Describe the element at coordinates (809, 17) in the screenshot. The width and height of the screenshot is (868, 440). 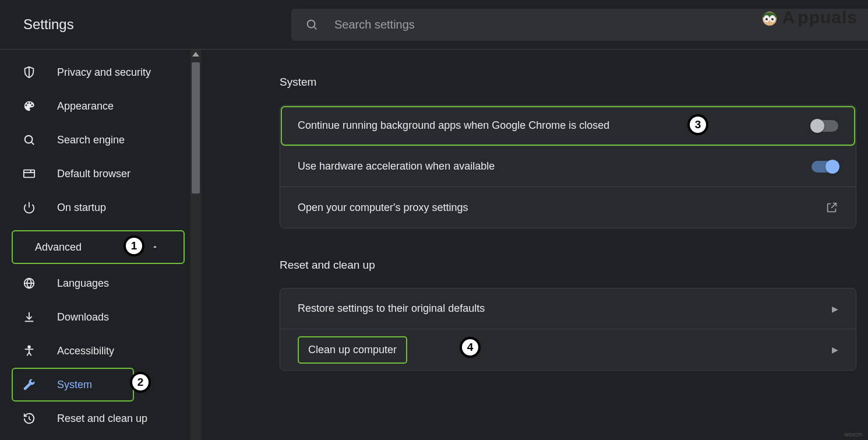
I see `watermark: Appuals` at that location.